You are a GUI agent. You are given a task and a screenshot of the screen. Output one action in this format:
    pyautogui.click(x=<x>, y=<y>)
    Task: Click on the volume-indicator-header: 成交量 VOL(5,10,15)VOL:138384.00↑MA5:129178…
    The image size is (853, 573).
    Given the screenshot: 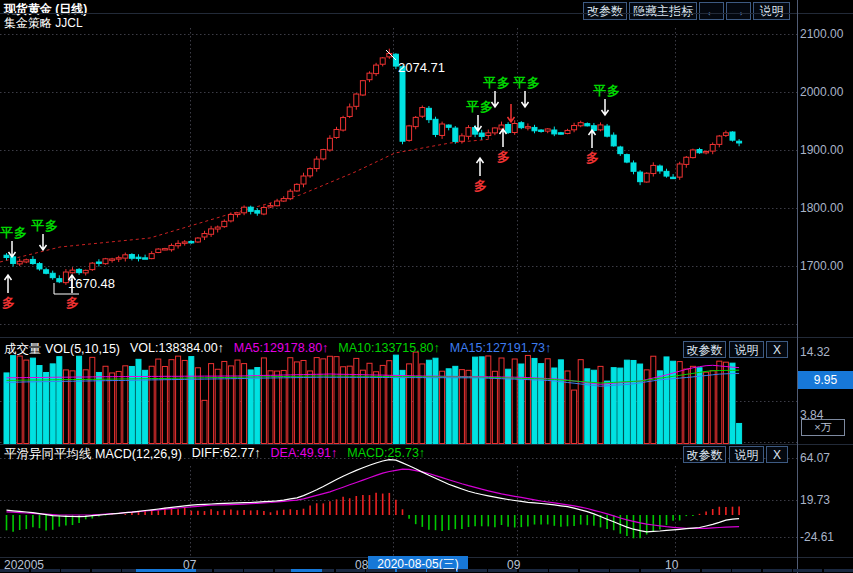 What is the action you would take?
    pyautogui.click(x=278, y=350)
    